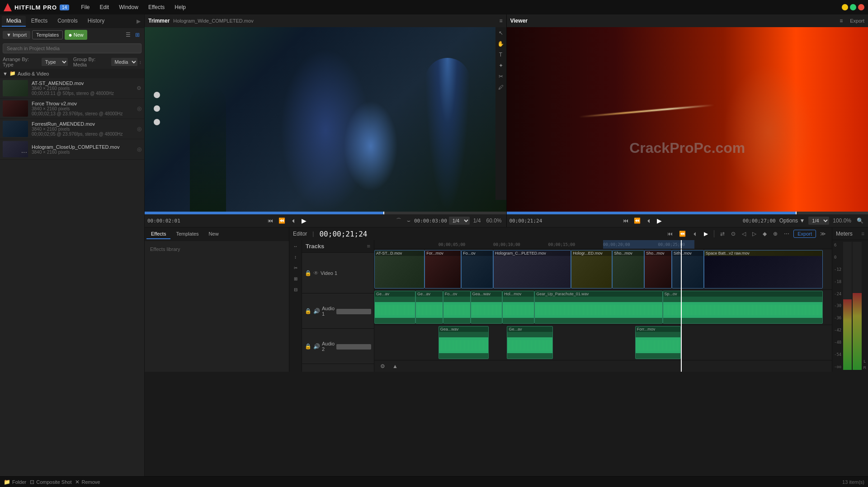 Image resolution: width=868 pixels, height=487 pixels. Describe the element at coordinates (141, 62) in the screenshot. I see `sort-icon: ↕` at that location.